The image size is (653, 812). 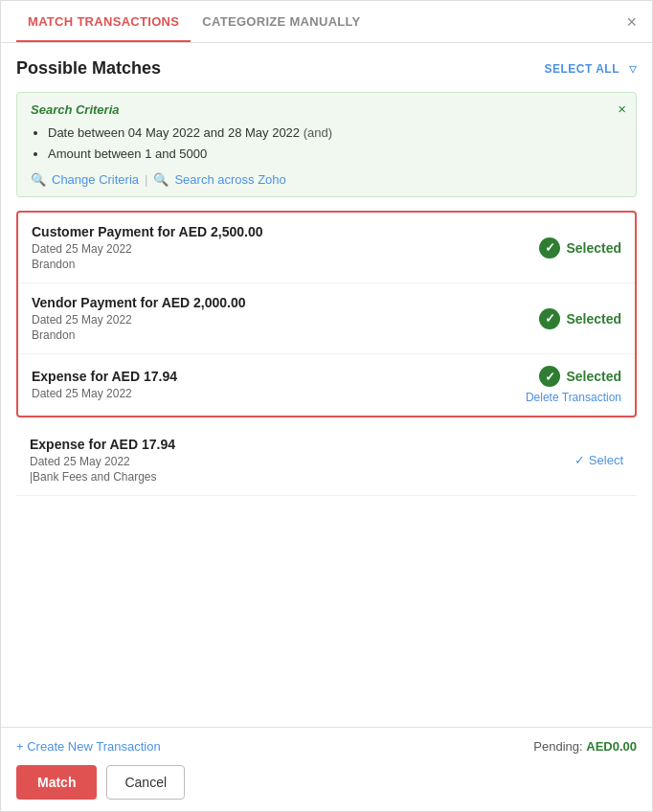 What do you see at coordinates (147, 264) in the screenshot?
I see `transaction-meta-1: Brandon` at bounding box center [147, 264].